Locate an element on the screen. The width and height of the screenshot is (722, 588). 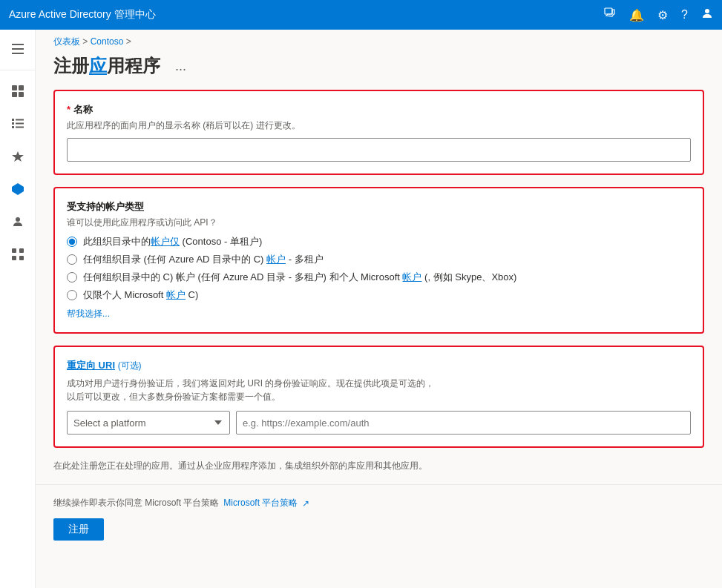
breadcrumb-dashboard: 仪表板 is located at coordinates (67, 42).